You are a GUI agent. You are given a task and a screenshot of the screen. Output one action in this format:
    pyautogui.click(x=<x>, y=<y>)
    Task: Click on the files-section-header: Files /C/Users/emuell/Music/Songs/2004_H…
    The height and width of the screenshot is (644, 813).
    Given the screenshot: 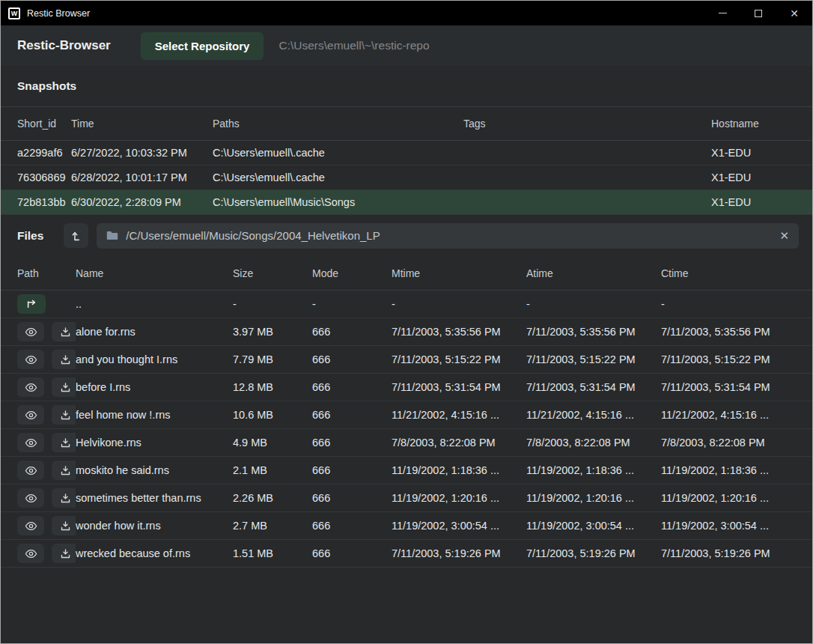 What is the action you would take?
    pyautogui.click(x=406, y=236)
    